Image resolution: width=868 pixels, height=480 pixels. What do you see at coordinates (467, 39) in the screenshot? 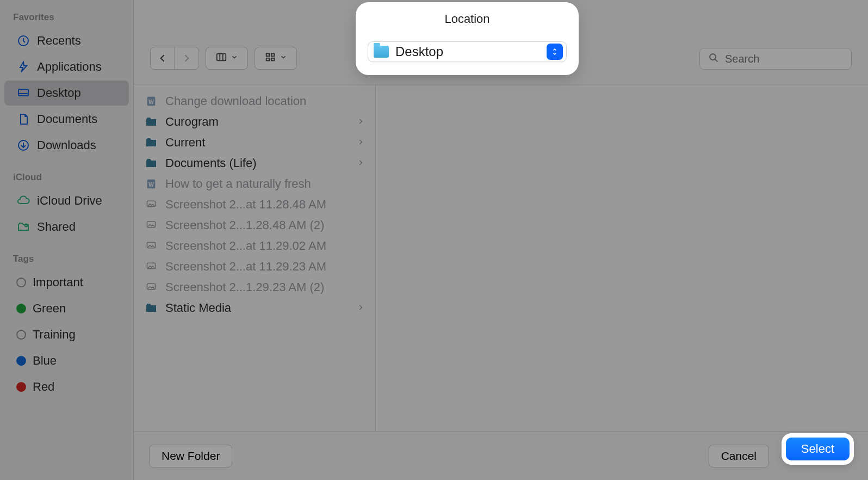
I see `location-dropdown-highlight: Location Desktop` at bounding box center [467, 39].